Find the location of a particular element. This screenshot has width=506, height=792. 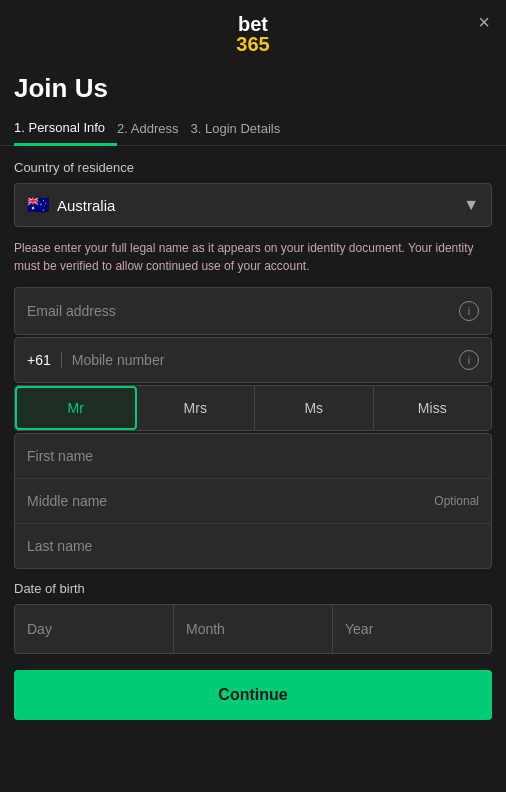

continue-button: Continue is located at coordinates (253, 695).